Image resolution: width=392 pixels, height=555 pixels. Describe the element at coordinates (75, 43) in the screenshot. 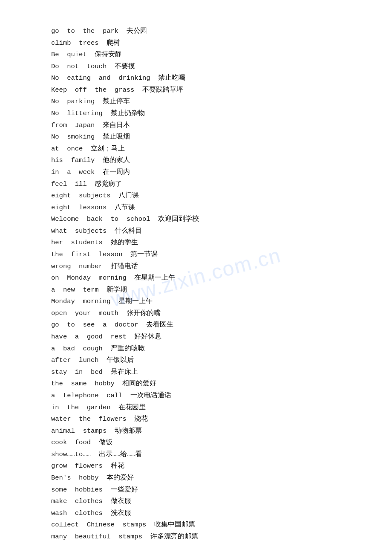

I see `english-text: climb trees` at that location.